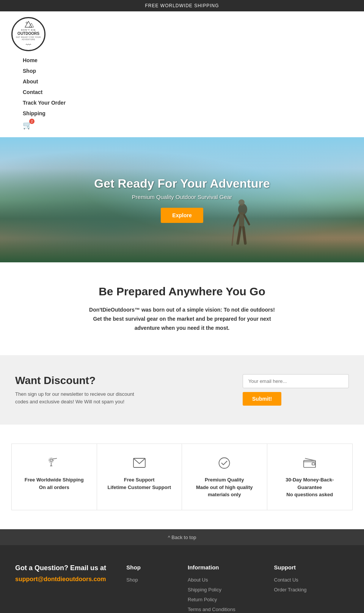 The image size is (364, 613). What do you see at coordinates (225, 567) in the screenshot?
I see `footer-information-heading: Information` at bounding box center [225, 567].